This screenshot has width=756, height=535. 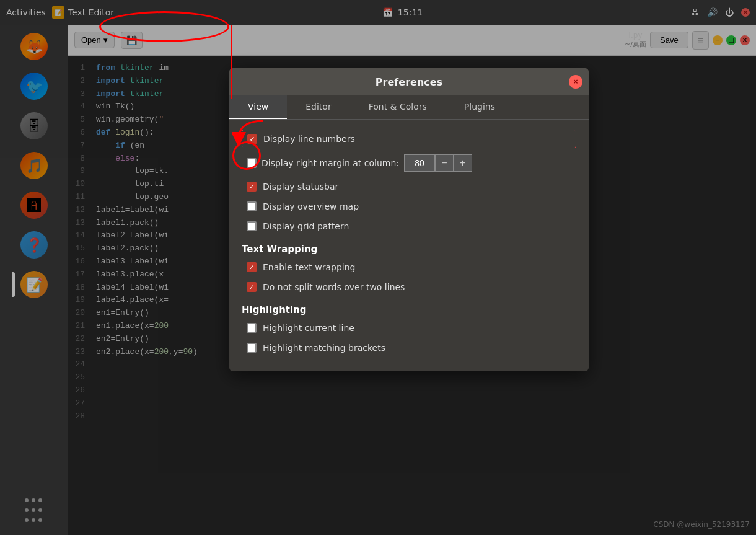 What do you see at coordinates (409, 249) in the screenshot?
I see `text-wrapping-header: Text Wrapping` at bounding box center [409, 249].